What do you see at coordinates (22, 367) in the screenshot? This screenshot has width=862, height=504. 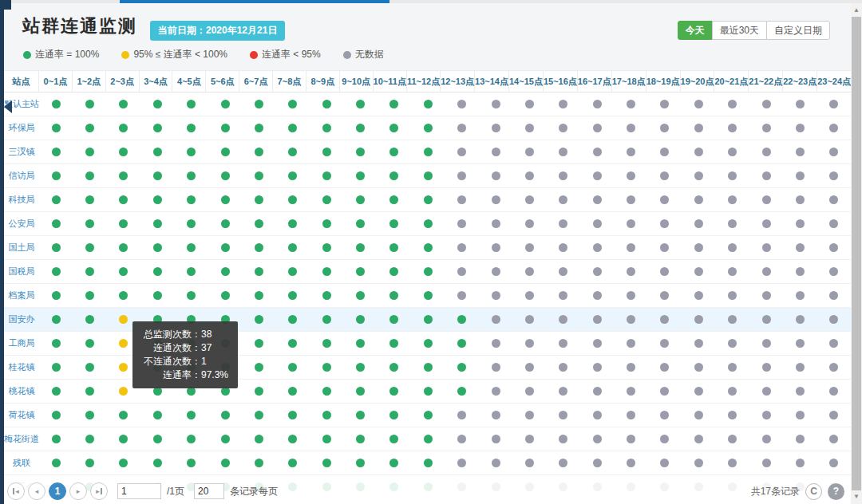 I see `site-name-link: 桂花镇` at bounding box center [22, 367].